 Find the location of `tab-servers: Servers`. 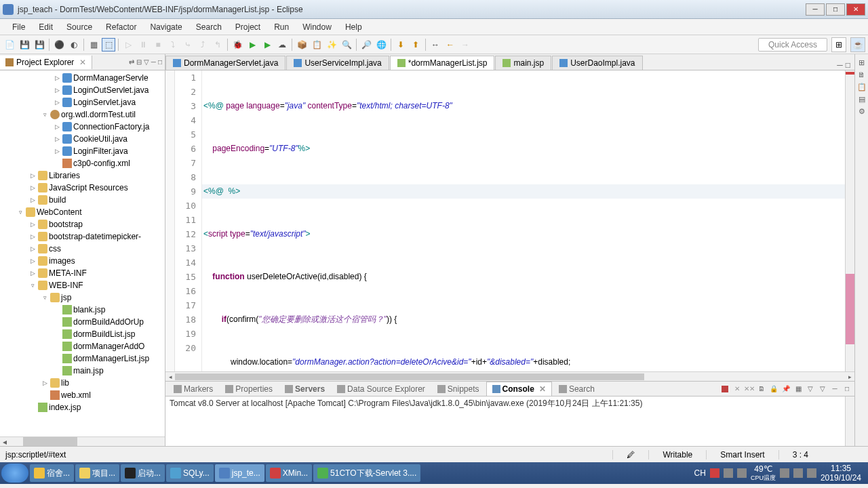

tab-servers: Servers is located at coordinates (305, 389).